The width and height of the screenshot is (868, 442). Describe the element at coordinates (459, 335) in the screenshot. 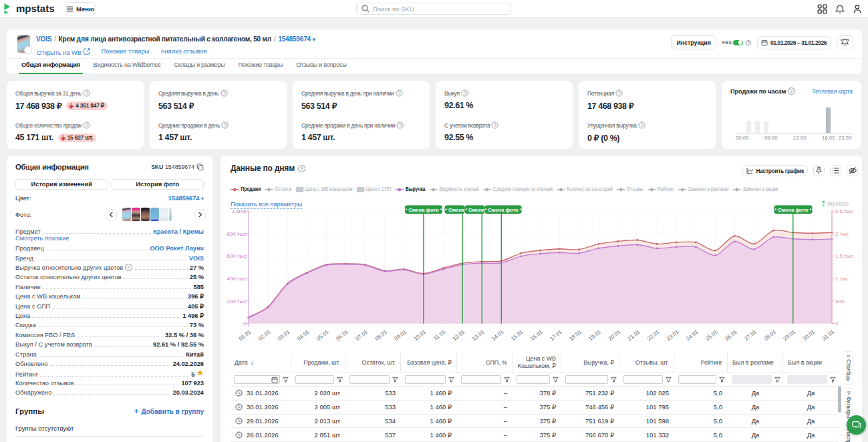

I see `svg-text: 12.01` at that location.